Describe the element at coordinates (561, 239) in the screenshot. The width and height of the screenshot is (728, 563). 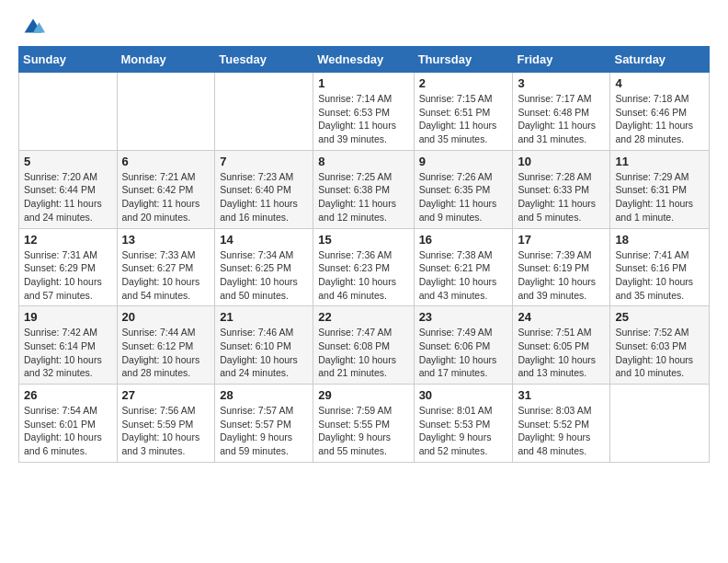
I see `day-number: 17` at that location.